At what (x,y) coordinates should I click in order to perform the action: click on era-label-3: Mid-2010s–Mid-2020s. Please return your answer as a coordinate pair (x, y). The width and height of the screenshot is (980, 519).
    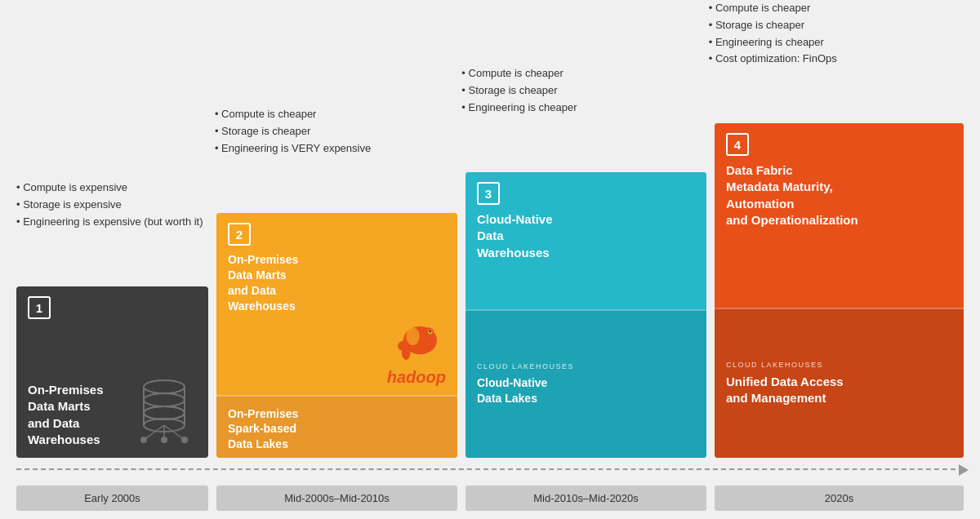
    Looking at the image, I should click on (586, 498).